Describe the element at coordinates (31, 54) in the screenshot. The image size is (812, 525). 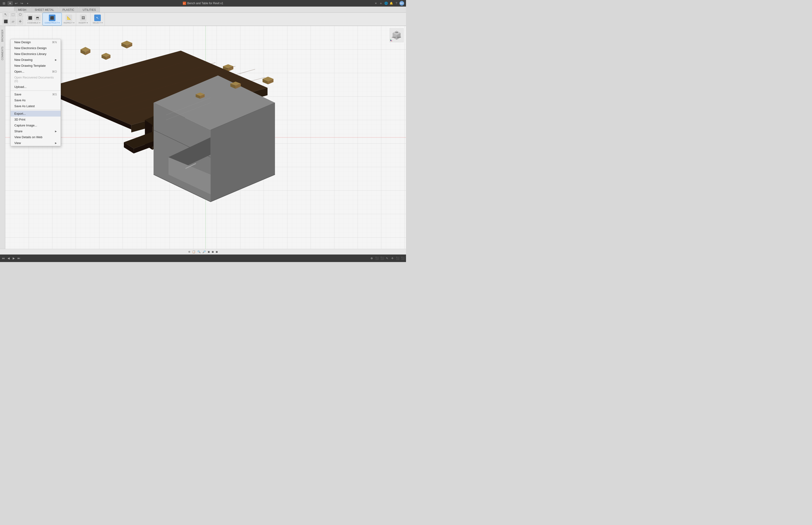
I see `menu-new-electronics-library-label: New Electronics Library` at that location.